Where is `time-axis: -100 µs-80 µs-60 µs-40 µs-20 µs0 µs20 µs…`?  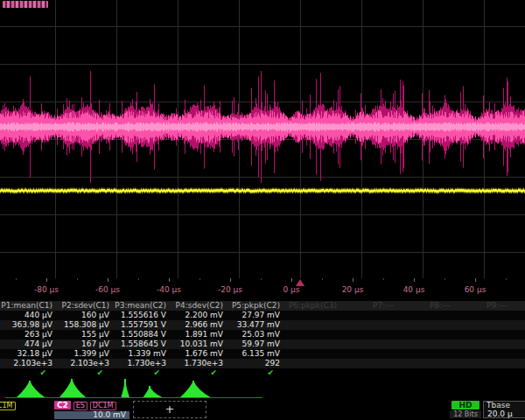
time-axis: -100 µs-80 µs-60 µs-40 µs-20 µs0 µs20 µs… is located at coordinates (262, 290).